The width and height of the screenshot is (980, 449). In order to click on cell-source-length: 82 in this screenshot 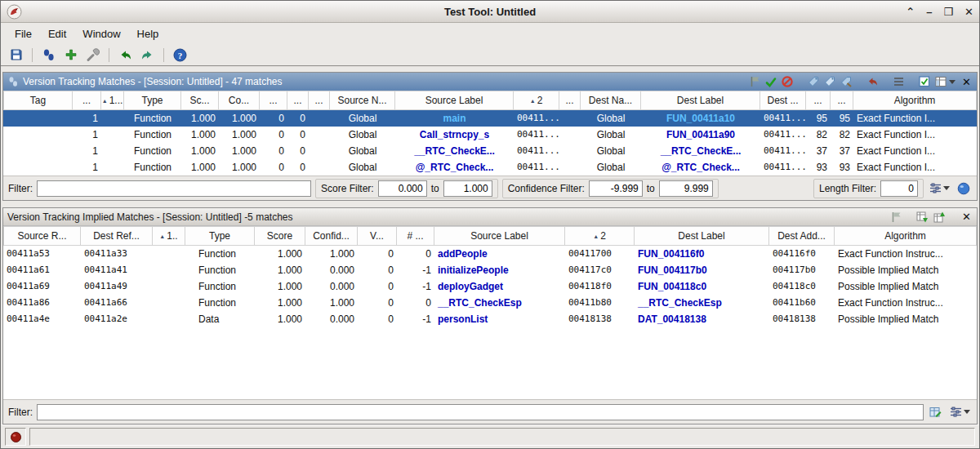, I will do `click(818, 135)`.